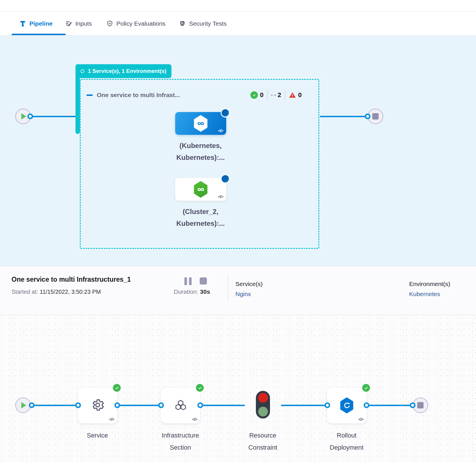  I want to click on services-block: Service(s) Nginx, so click(249, 289).